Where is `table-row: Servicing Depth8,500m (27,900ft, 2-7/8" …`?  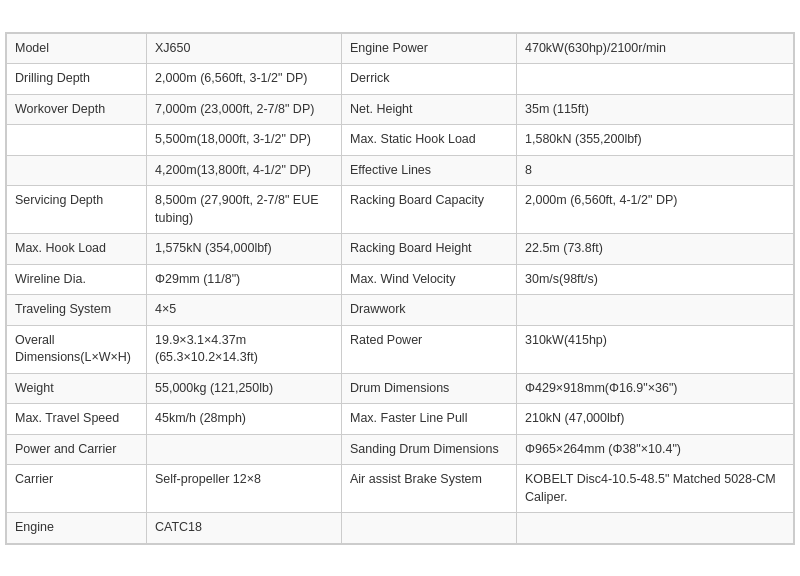 table-row: Servicing Depth8,500m (27,900ft, 2-7/8" … is located at coordinates (400, 210).